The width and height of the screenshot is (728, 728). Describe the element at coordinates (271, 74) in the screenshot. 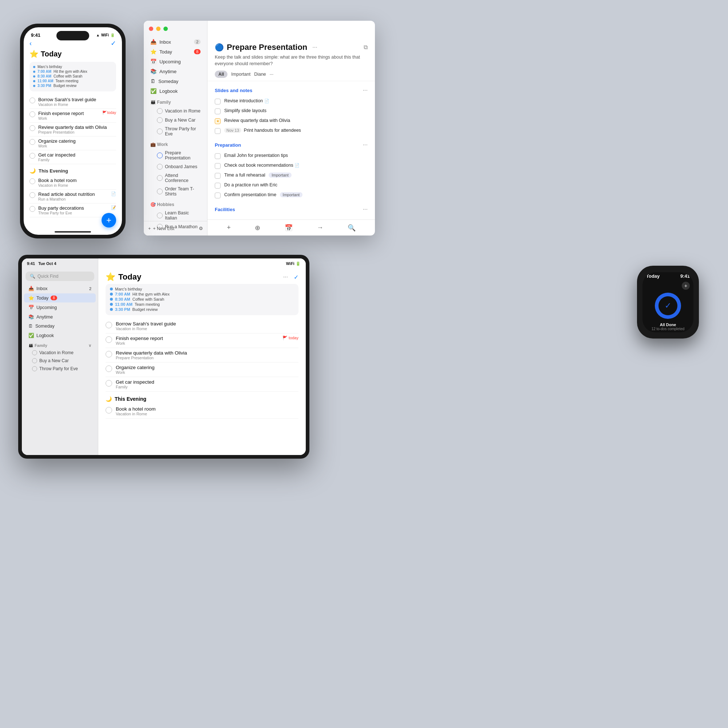

I see `filter-more: ···` at that location.